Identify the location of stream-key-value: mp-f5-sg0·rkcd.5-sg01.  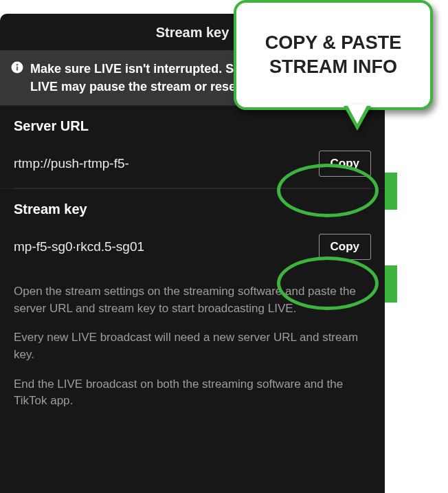
(79, 247).